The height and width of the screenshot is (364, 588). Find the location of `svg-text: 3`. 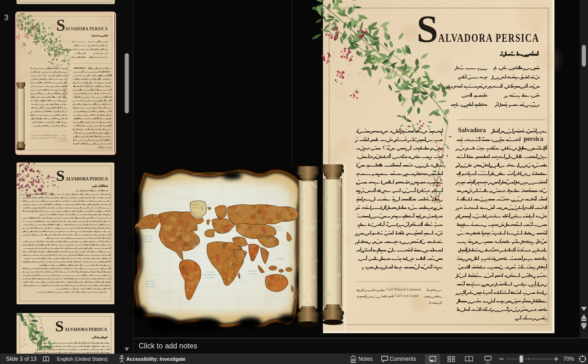

svg-text: 3 is located at coordinates (6, 17).